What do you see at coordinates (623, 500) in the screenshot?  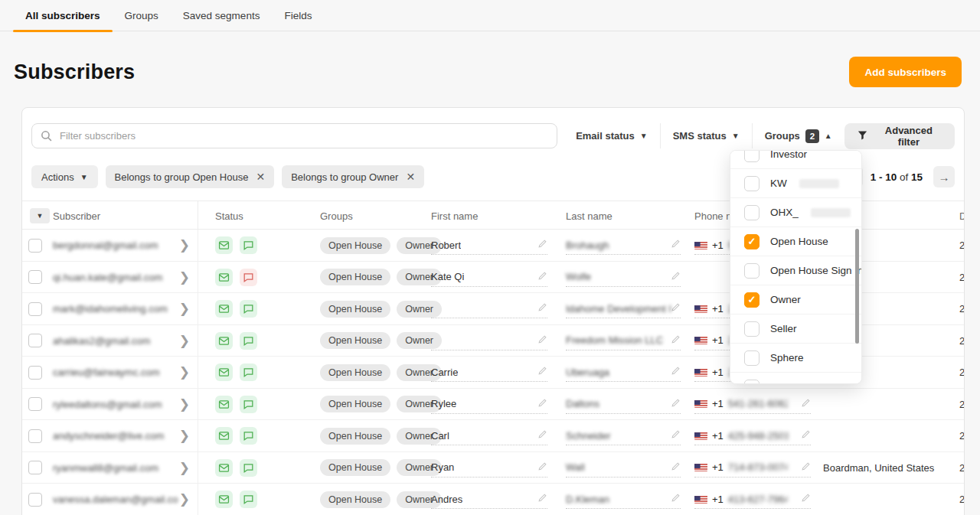 I see `last-name-field: D.Kleman` at bounding box center [623, 500].